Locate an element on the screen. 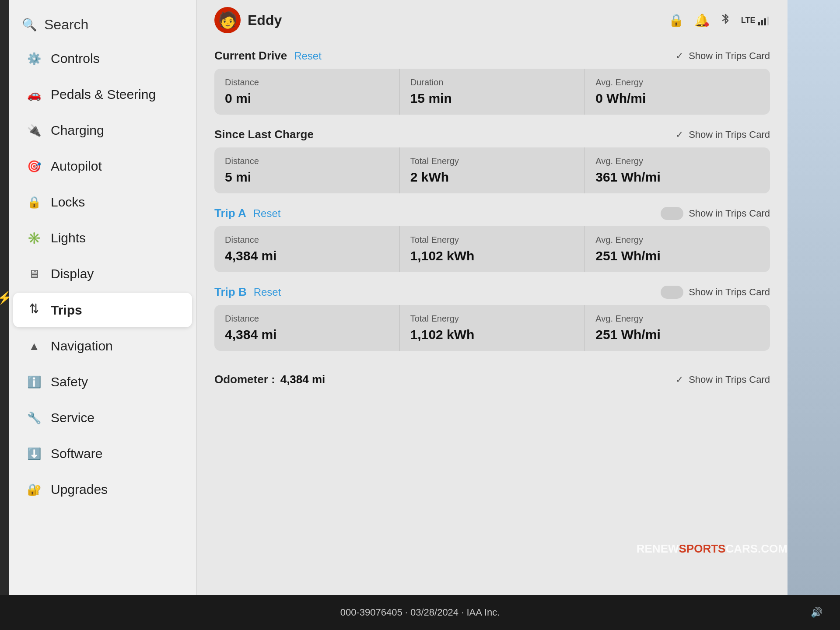 Image resolution: width=840 pixels, height=630 pixels. section-header-left: Trip B Reset is located at coordinates (248, 292).